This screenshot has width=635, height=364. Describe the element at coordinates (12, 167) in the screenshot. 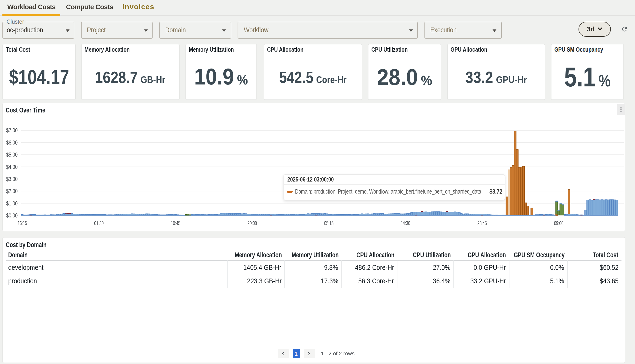

I see `svg-text: $4.00` at that location.